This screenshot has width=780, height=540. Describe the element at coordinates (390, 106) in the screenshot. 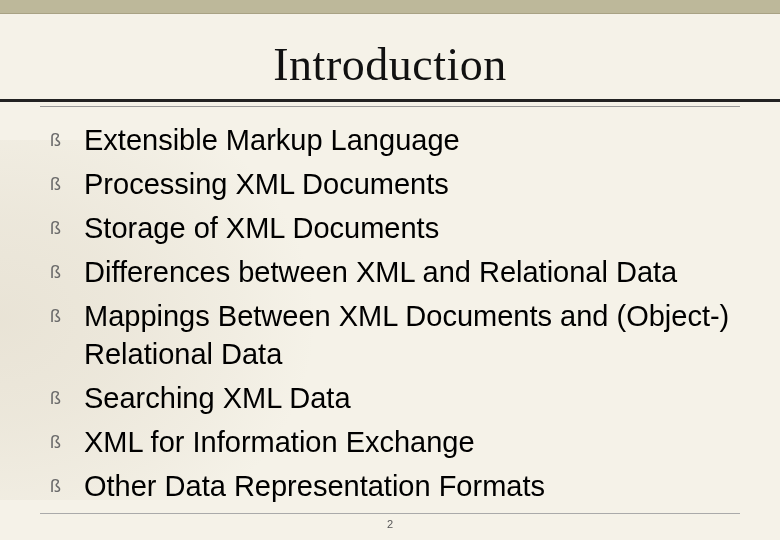

I see `title-underline-thin` at that location.